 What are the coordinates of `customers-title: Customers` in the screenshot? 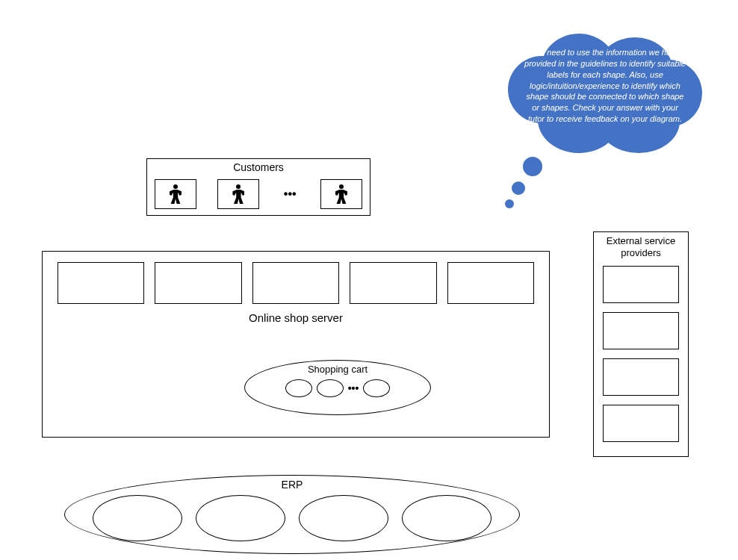 It's located at (258, 167).